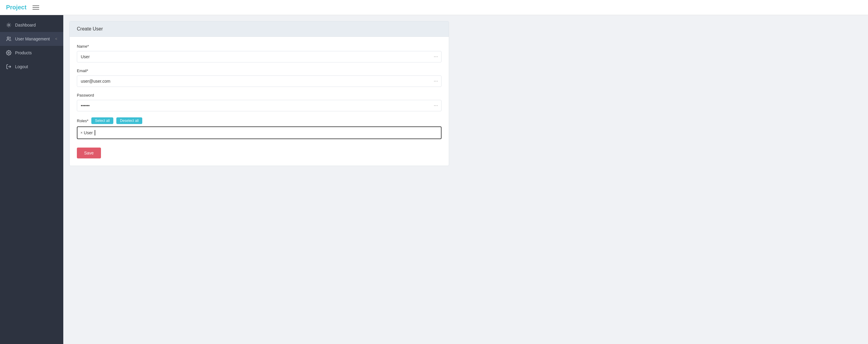 This screenshot has width=868, height=344. Describe the element at coordinates (88, 133) in the screenshot. I see `role-tag-label: User` at that location.